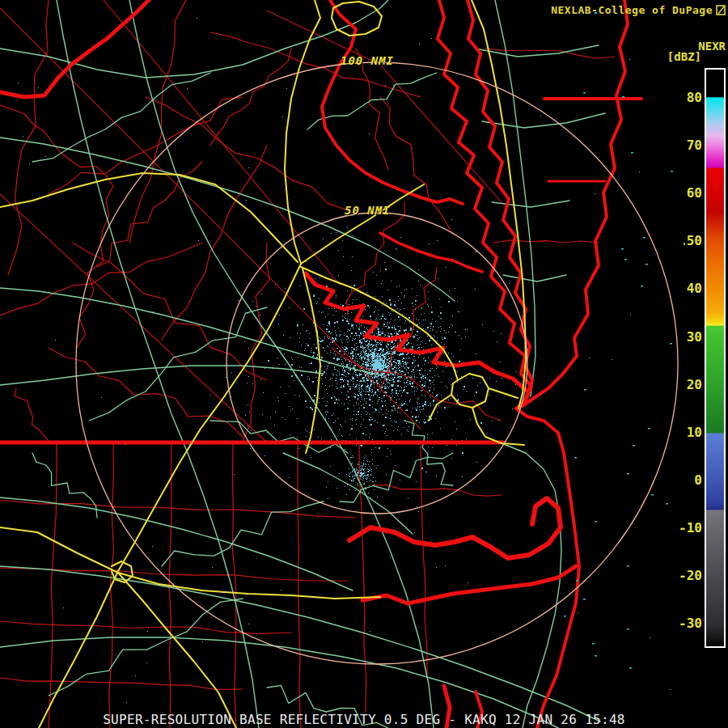 This screenshot has height=728, width=728. What do you see at coordinates (364, 720) in the screenshot?
I see `status-bar: SUPER-RESOLUTION BASE REFLECTIVITY 0.5 D…` at bounding box center [364, 720].